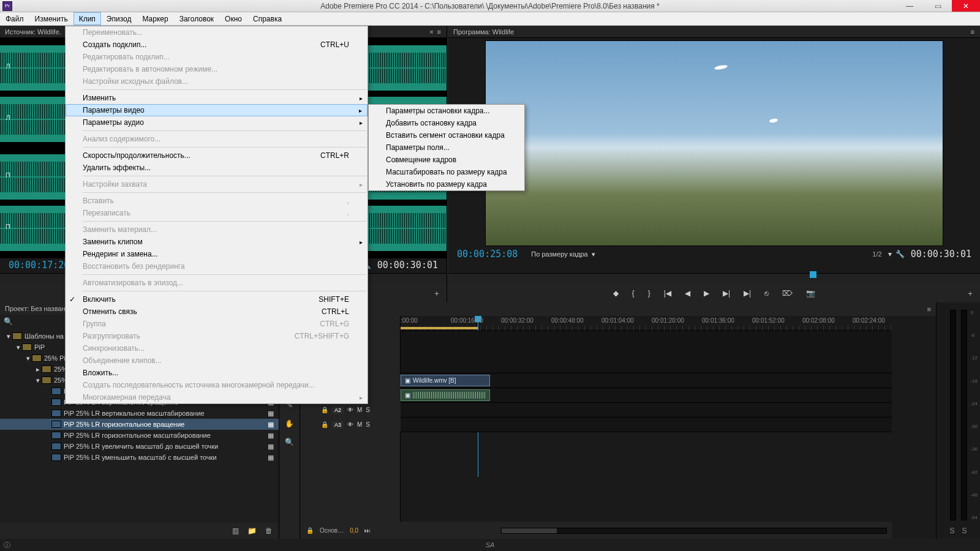 The height and width of the screenshot is (551, 980). I want to click on menuitem: Анализ содержимого..., so click(217, 139).